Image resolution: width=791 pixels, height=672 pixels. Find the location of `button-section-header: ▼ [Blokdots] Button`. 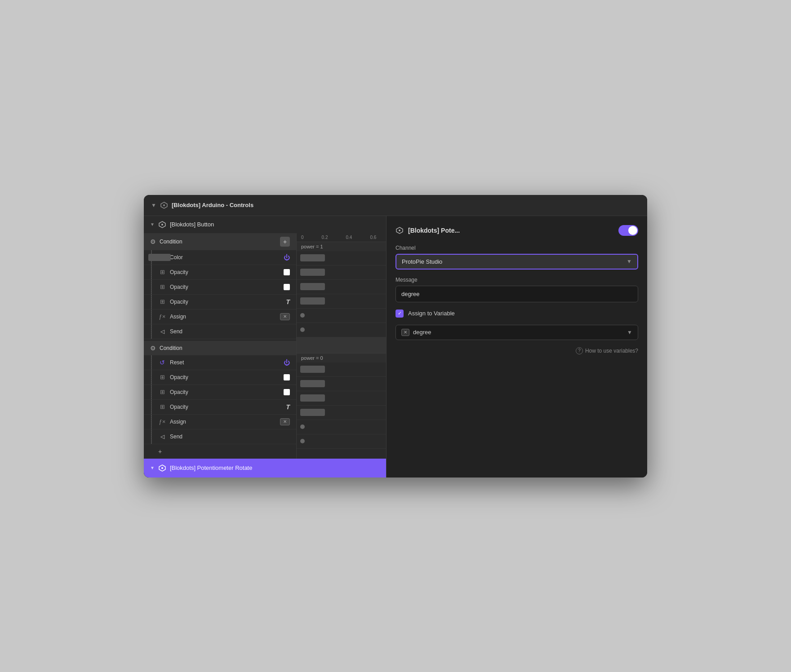

button-section-header: ▼ [Blokdots] Button is located at coordinates (265, 225).